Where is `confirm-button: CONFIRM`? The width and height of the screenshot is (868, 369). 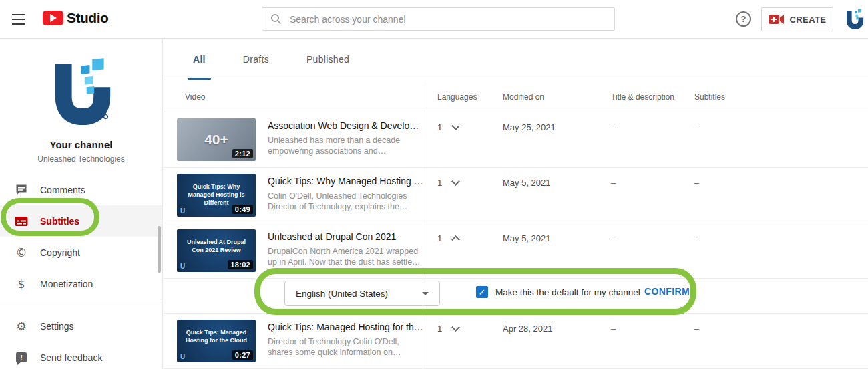
confirm-button: CONFIRM is located at coordinates (667, 291).